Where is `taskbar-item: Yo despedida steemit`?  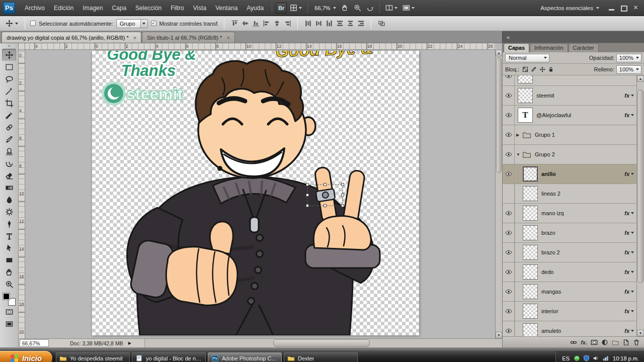
taskbar-item: Yo despedida steemit is located at coordinates (93, 357).